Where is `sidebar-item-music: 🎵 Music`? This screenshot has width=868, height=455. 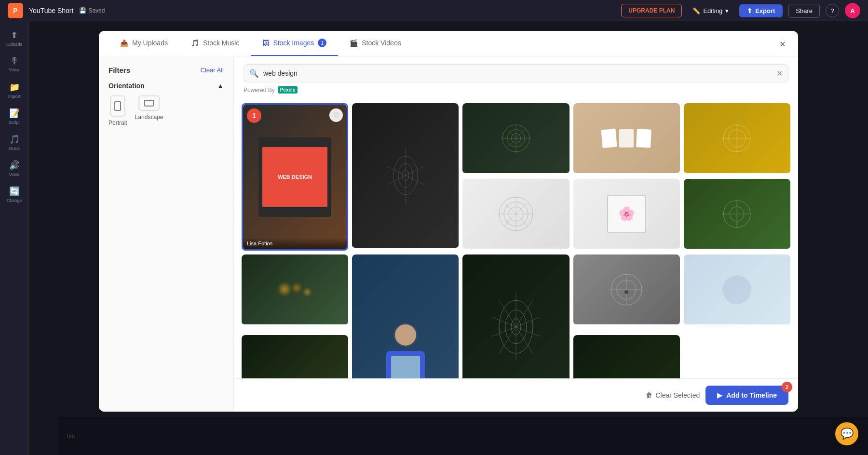
sidebar-item-music: 🎵 Music is located at coordinates (14, 142).